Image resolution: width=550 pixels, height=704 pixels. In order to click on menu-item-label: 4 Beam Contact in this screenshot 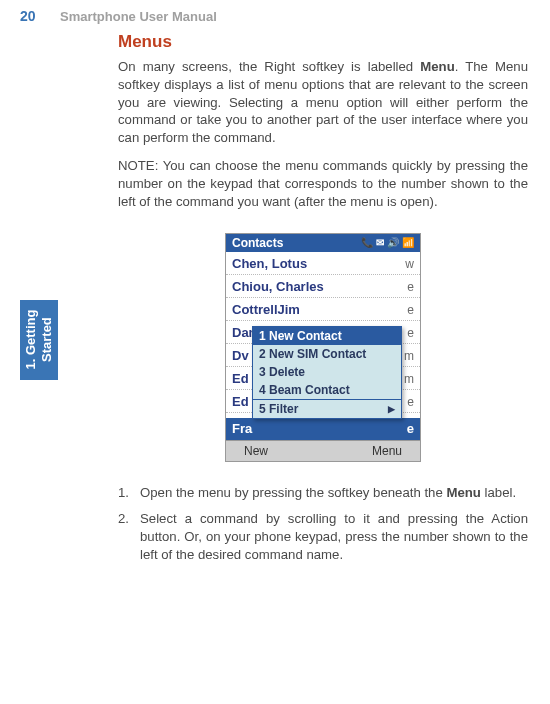, I will do `click(304, 390)`.